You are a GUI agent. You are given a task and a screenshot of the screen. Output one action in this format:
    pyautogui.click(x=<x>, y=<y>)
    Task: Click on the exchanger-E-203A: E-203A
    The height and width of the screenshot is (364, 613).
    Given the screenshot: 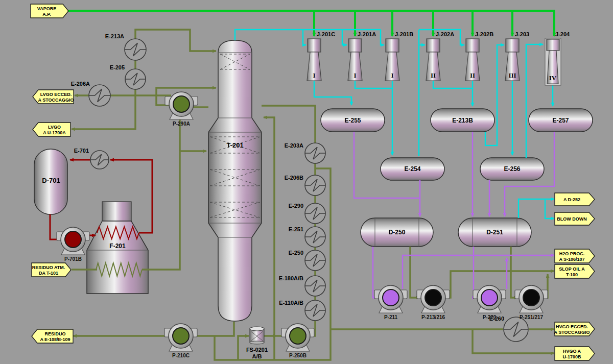 What is the action you would take?
    pyautogui.click(x=305, y=153)
    